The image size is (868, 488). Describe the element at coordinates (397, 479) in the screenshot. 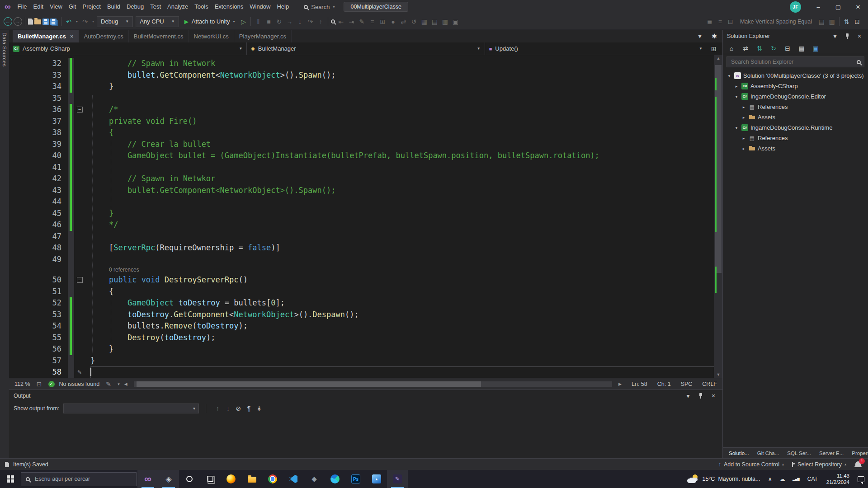

I see `design-app: ✎` at that location.